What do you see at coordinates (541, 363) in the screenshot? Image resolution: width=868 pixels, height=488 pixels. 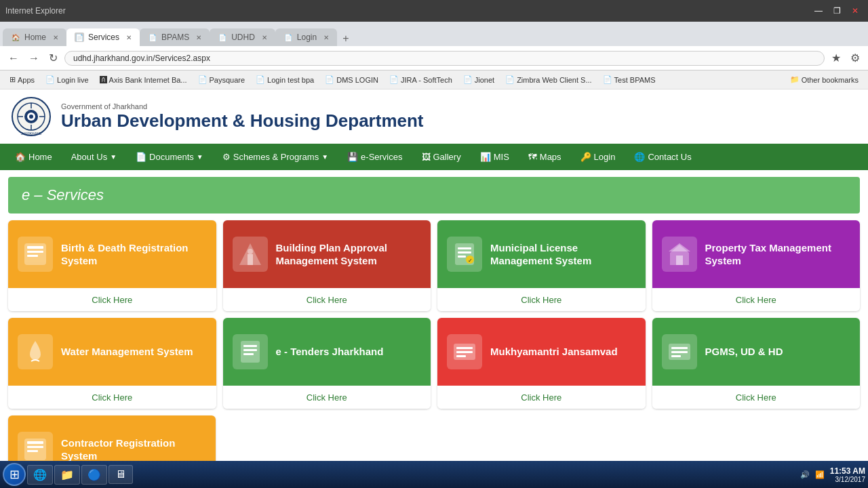 I see `card-mukhyamantri: Mukhyamantri Jansamvad Click Here` at bounding box center [541, 363].